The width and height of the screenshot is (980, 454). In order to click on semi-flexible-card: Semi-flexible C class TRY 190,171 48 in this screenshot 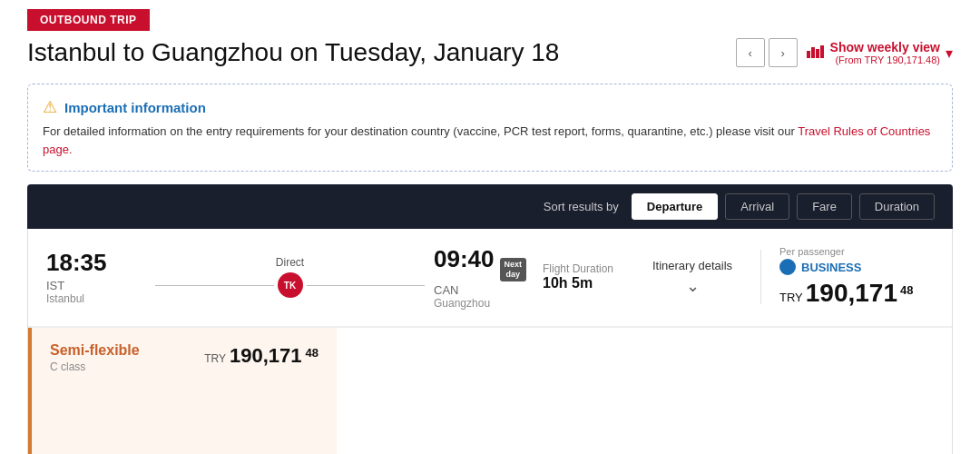, I will do `click(182, 390)`.